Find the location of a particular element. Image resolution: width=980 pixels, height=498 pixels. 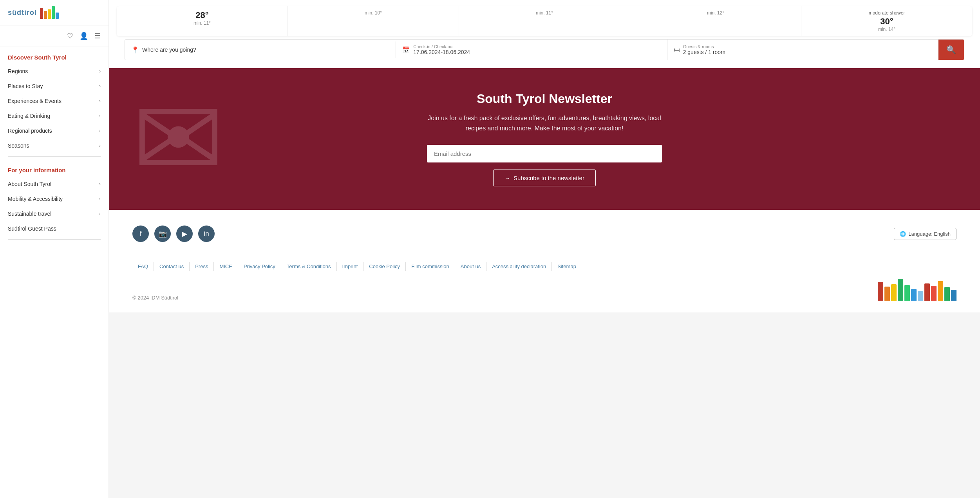

sidebar-icons-bar: ♡ 👤 ☰ is located at coordinates (54, 36).